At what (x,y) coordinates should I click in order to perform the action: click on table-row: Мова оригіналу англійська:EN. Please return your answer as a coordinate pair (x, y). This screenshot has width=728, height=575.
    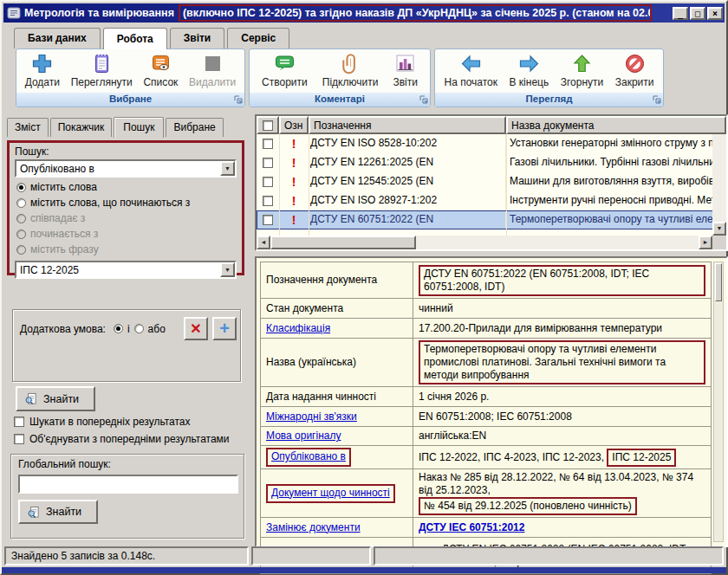
    Looking at the image, I should click on (486, 436).